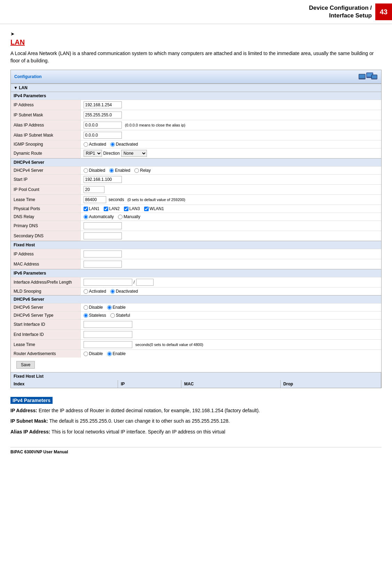 The width and height of the screenshot is (392, 584). What do you see at coordinates (93, 354) in the screenshot?
I see `router-adv-disable-option: Disable` at bounding box center [93, 354].